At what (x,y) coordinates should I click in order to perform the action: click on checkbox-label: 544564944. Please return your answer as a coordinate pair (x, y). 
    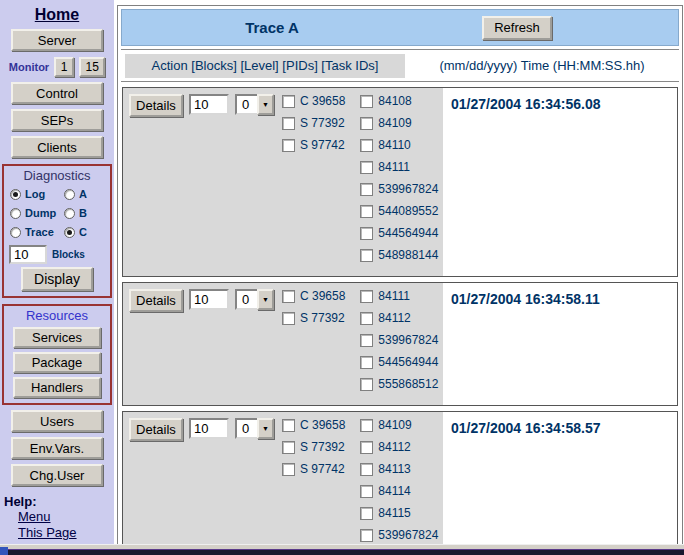
    Looking at the image, I should click on (408, 362).